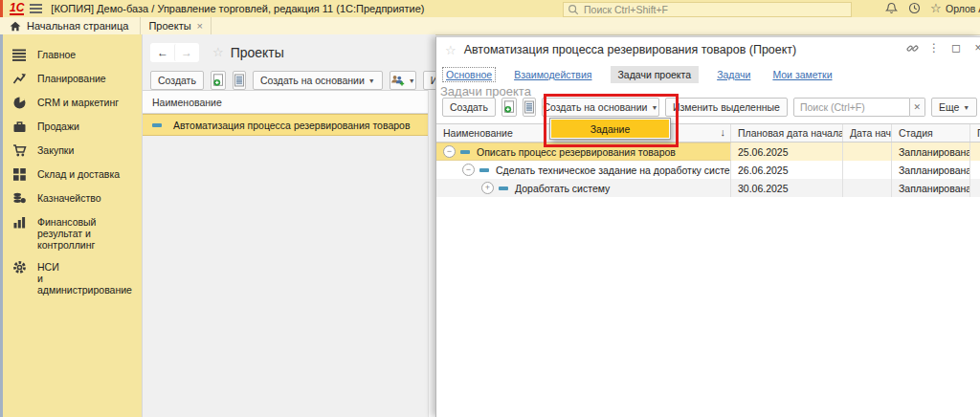  What do you see at coordinates (956, 48) in the screenshot?
I see `maximize-icon: ◻` at bounding box center [956, 48].